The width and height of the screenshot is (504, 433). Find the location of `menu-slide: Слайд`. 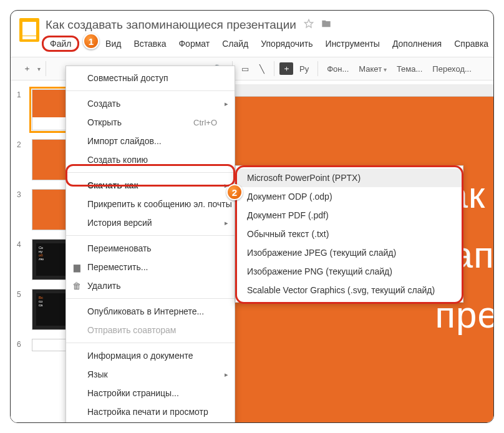

menu-slide: Слайд is located at coordinates (235, 44).